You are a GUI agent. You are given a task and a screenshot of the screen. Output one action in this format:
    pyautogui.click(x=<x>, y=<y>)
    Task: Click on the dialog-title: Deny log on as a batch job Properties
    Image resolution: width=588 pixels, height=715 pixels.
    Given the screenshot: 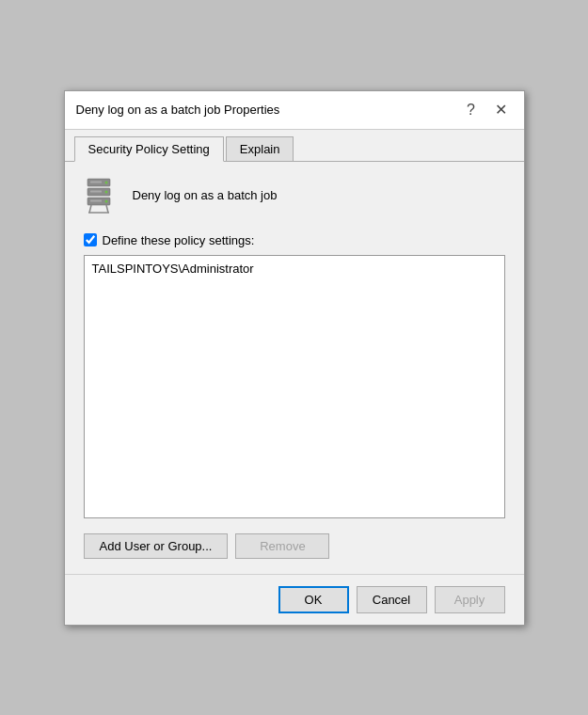 What is the action you would take?
    pyautogui.click(x=179, y=109)
    